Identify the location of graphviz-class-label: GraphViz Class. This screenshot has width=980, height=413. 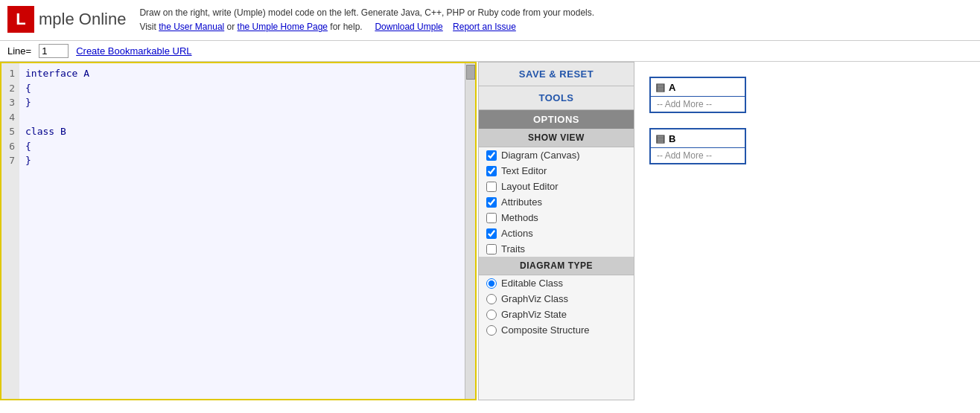
(535, 299).